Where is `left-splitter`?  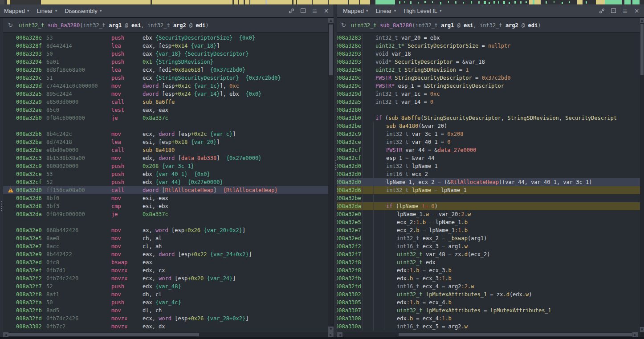 left-splitter is located at coordinates (2, 178).